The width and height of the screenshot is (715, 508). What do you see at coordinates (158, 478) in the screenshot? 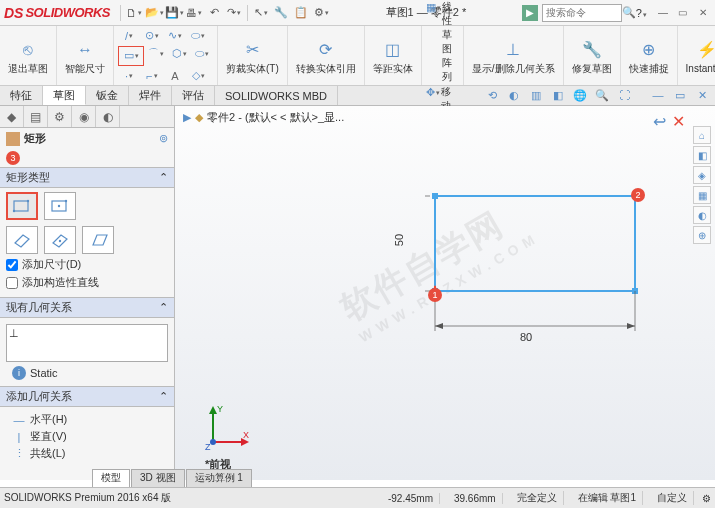
I see `bottom-tab-3dview: 3D 视图` at bounding box center [158, 478].